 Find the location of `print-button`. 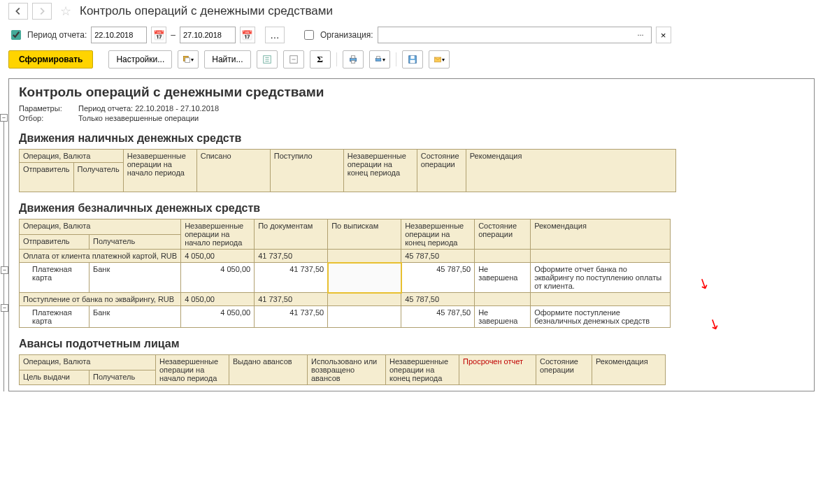

print-button is located at coordinates (353, 59).